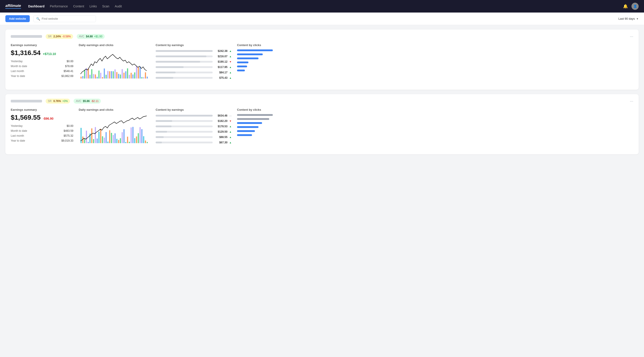 This screenshot has width=644, height=357. Describe the element at coordinates (42, 110) in the screenshot. I see `earnings-summary-title: Earnings summary` at that location.